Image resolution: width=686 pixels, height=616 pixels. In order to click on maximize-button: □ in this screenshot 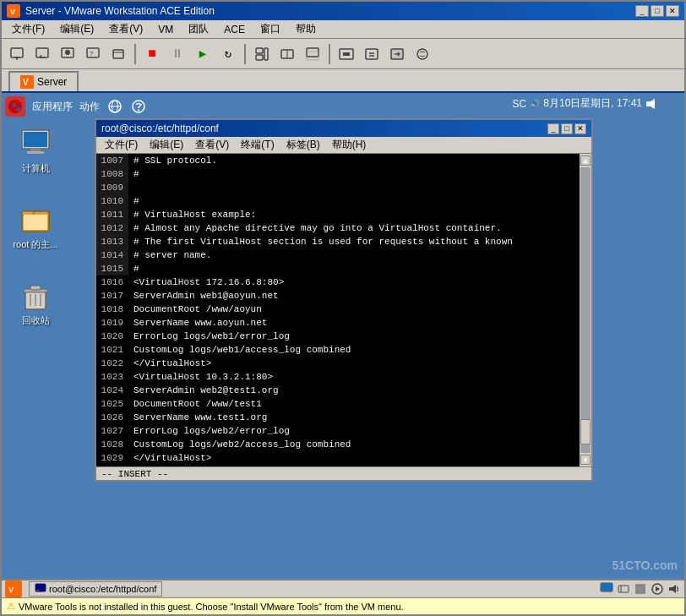, I will do `click(657, 11)`.